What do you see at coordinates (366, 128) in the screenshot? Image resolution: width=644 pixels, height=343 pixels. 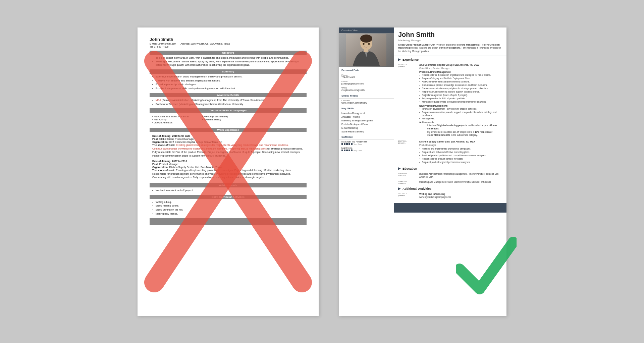 I see `skill-item: E-mail Marketing` at bounding box center [366, 128].